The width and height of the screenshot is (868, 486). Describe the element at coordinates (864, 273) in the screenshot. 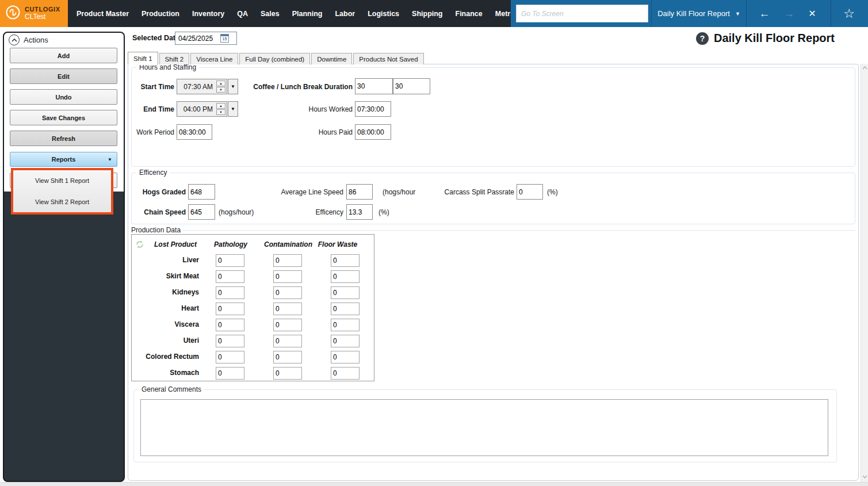

I see `vertical-scrollbar` at that location.